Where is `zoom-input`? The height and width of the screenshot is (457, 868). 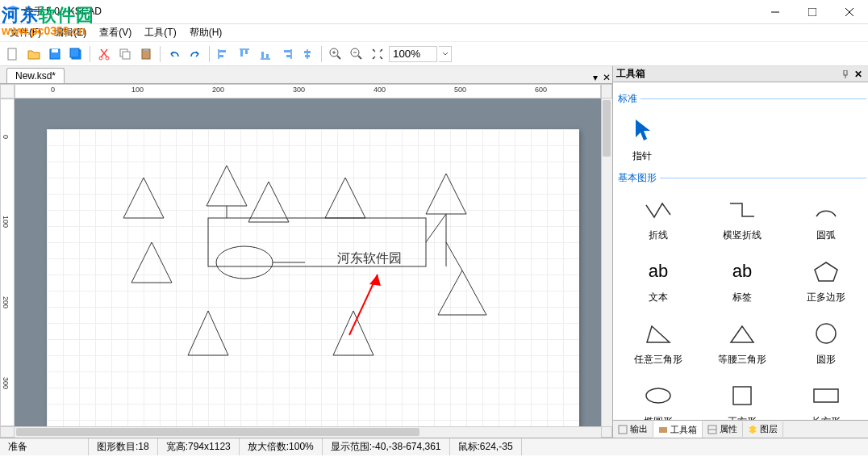
zoom-input is located at coordinates (413, 54).